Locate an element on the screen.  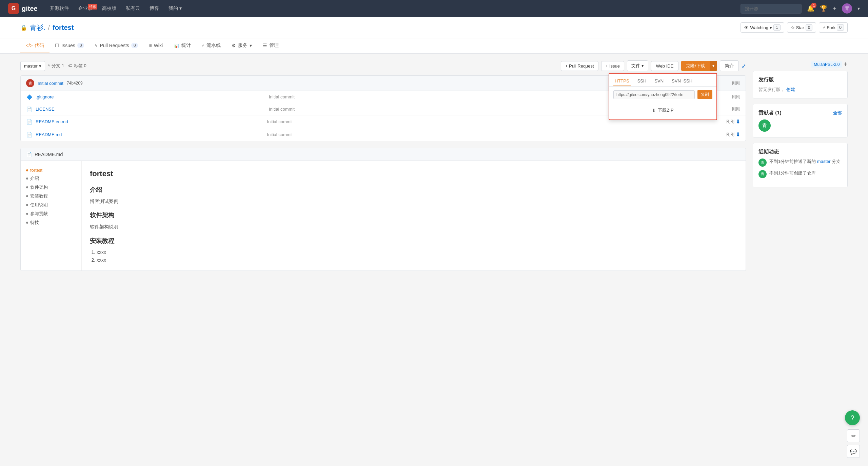
expand-icon: ⤢ is located at coordinates (744, 66).